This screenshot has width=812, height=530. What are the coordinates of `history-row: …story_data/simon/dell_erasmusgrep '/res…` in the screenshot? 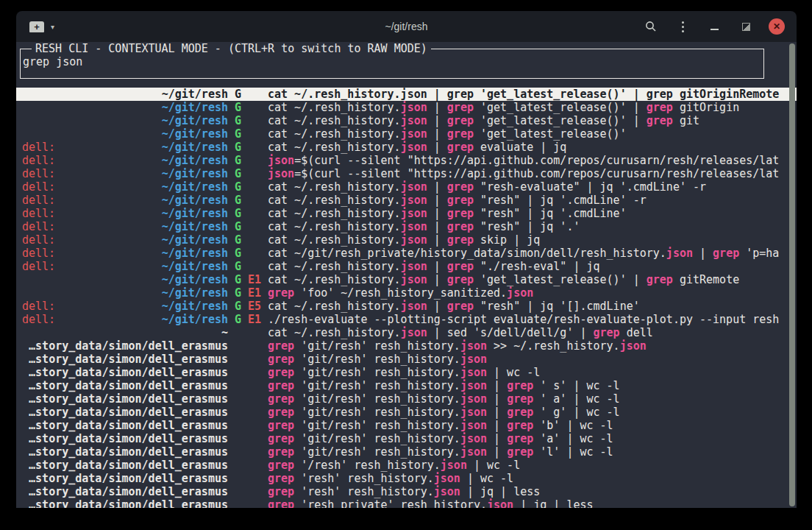 It's located at (406, 465).